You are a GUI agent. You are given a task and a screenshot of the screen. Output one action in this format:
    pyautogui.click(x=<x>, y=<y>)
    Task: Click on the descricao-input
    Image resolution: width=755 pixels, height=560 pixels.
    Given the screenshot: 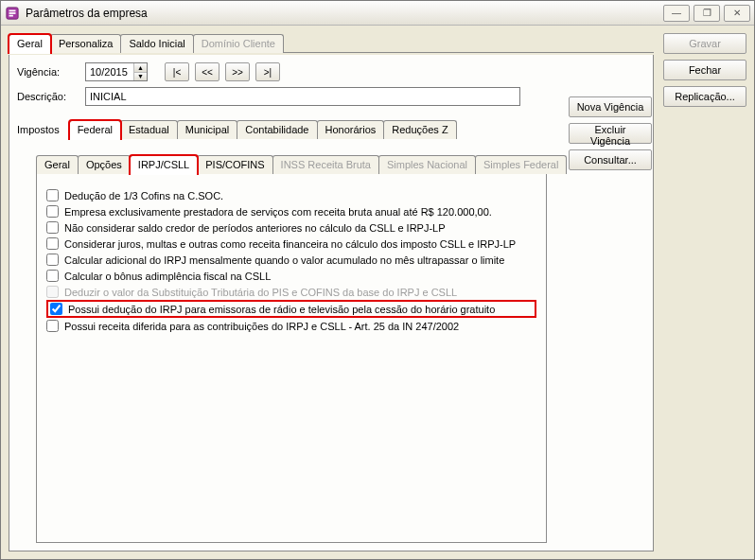 What is the action you would take?
    pyautogui.click(x=303, y=96)
    